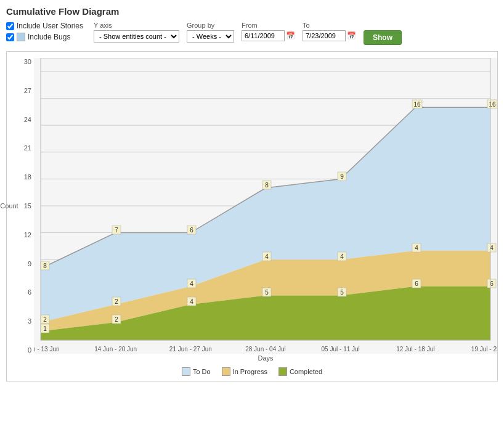 Image resolution: width=504 pixels, height=424 pixels. Describe the element at coordinates (492, 105) in the screenshot. I see `todo-label-6: 16` at that location.